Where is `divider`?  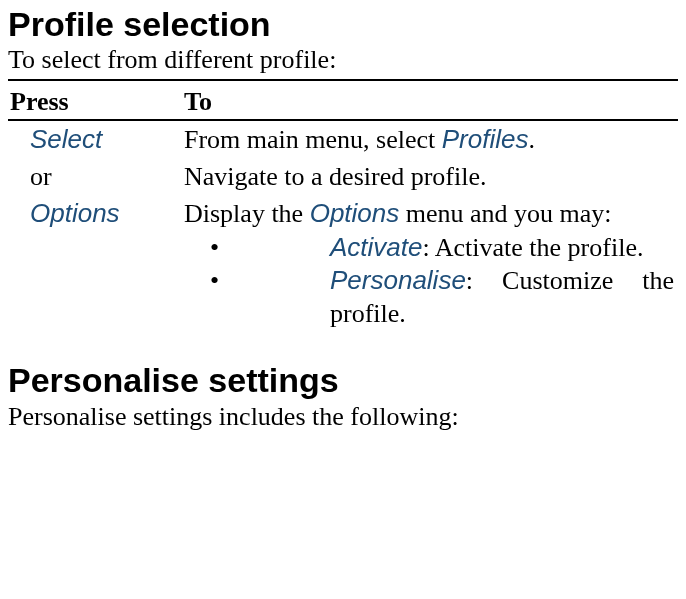 divider is located at coordinates (343, 80).